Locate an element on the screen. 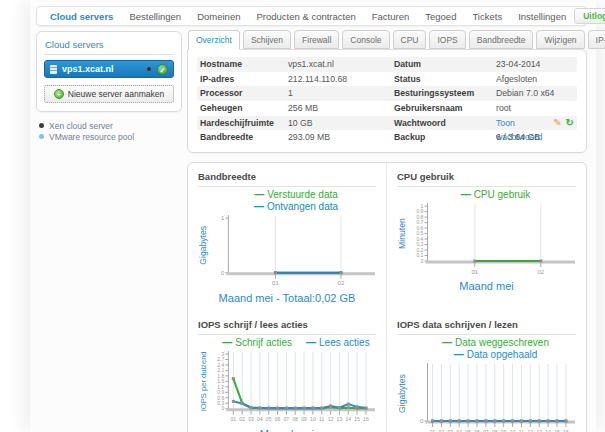 The height and width of the screenshot is (432, 605). nav-item-facturen: Facturen is located at coordinates (391, 16).